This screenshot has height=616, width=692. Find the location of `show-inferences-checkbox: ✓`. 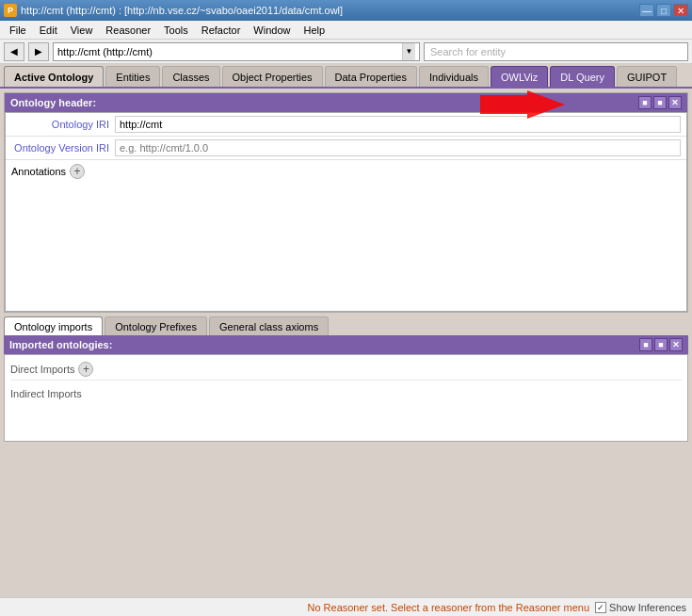

show-inferences-checkbox: ✓ is located at coordinates (601, 608).